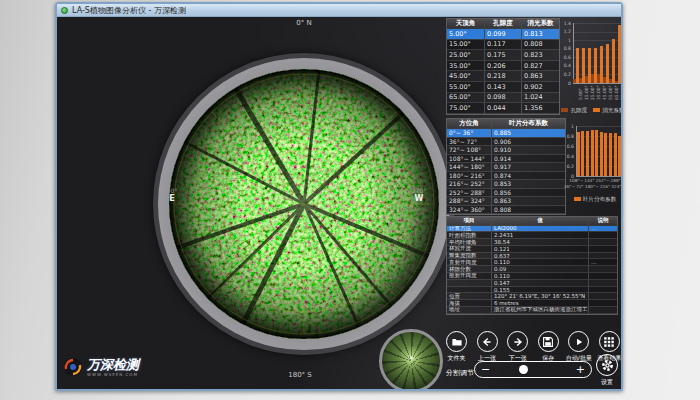 Image resolution: width=700 pixels, height=400 pixels. What do you see at coordinates (540, 88) in the screenshot?
I see `table-cell: 0.902` at bounding box center [540, 88].